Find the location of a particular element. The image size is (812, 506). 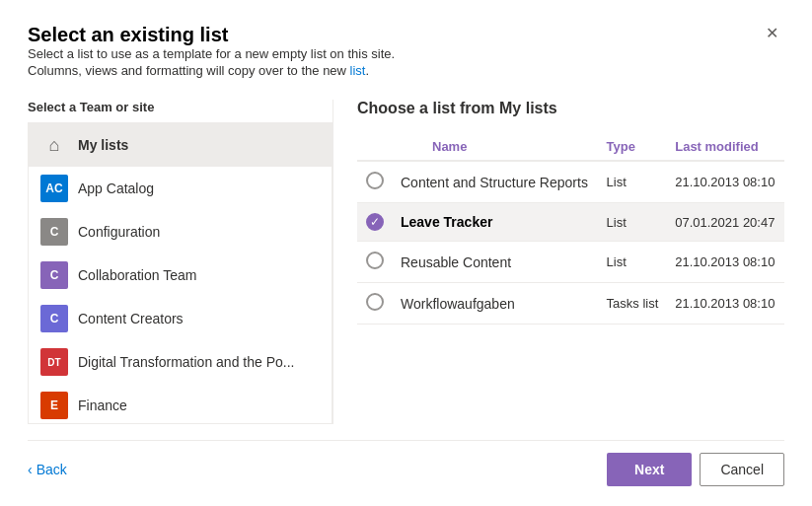

sidebar-item-label: My lists is located at coordinates (103, 145).